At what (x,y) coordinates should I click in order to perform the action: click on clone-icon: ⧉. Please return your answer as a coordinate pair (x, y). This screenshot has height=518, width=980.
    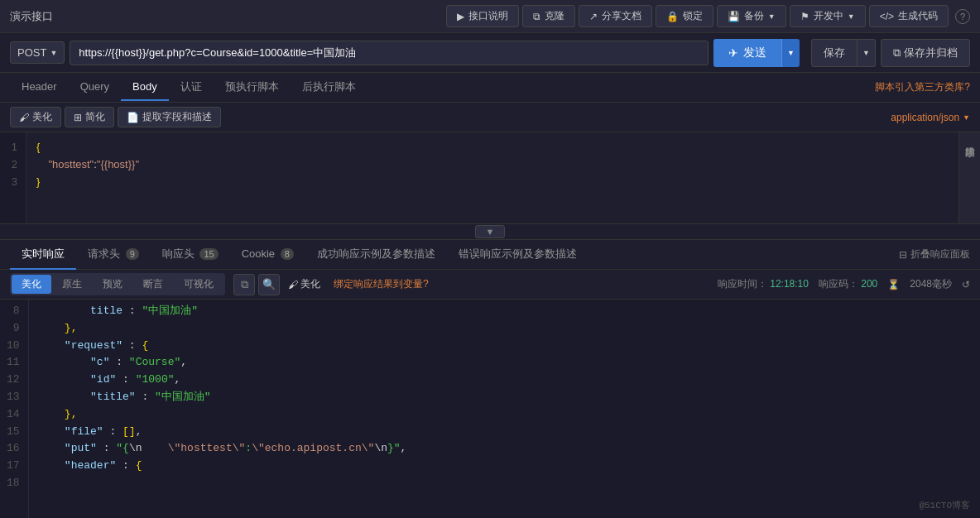
    Looking at the image, I should click on (536, 17).